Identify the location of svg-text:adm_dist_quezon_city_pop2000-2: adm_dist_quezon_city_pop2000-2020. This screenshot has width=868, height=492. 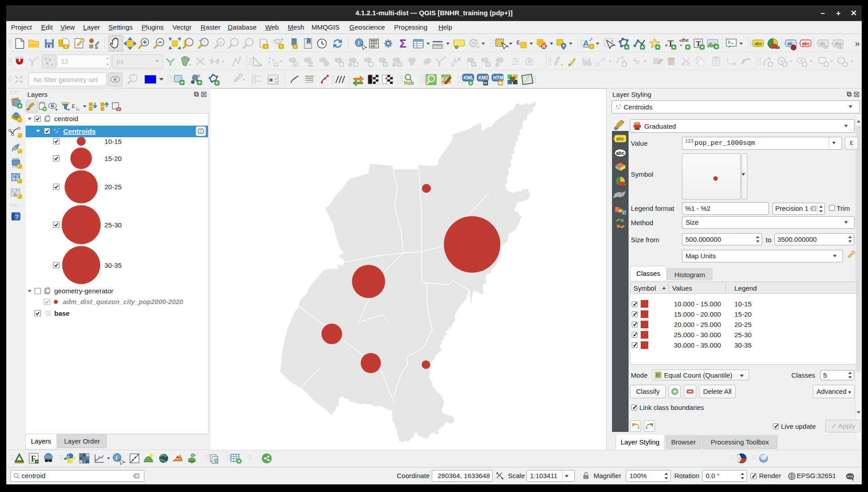
(123, 301).